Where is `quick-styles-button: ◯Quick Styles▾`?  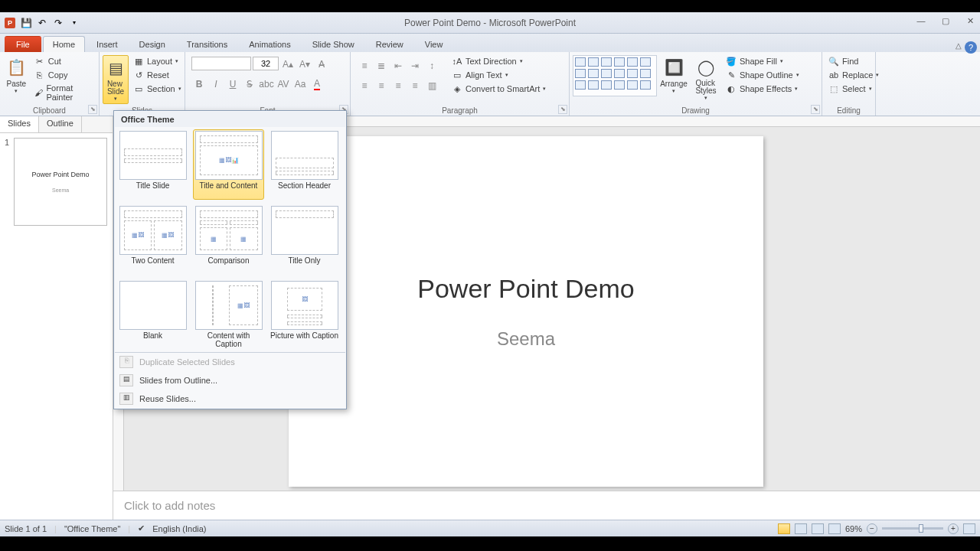 quick-styles-button: ◯Quick Styles▾ is located at coordinates (706, 79).